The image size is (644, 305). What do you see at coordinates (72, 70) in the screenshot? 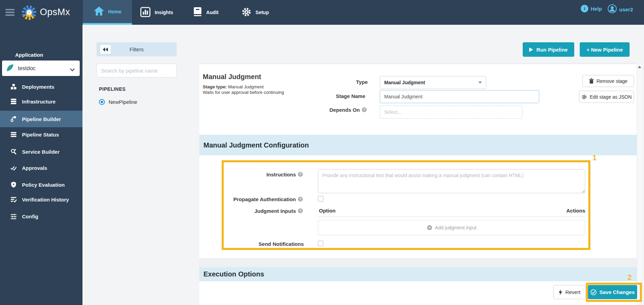
I see `chevron-down-icon` at bounding box center [72, 70].